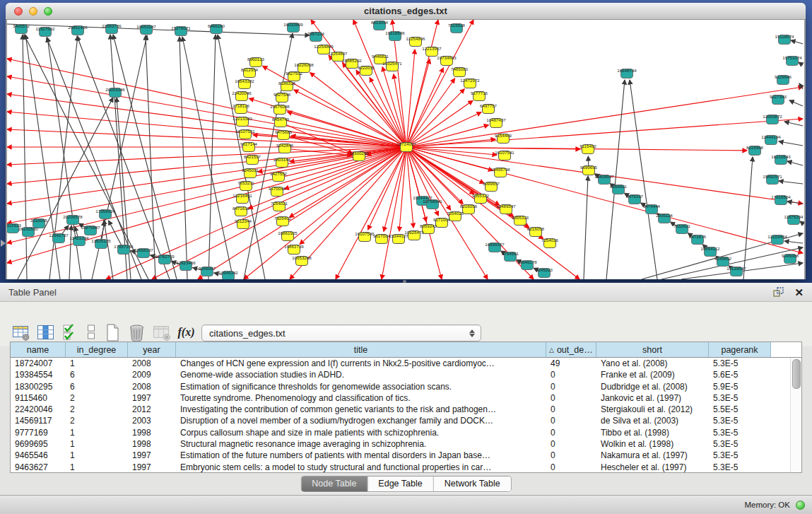 This screenshot has height=514, width=812. I want to click on graph-node-label: 2935114, so click(664, 215).